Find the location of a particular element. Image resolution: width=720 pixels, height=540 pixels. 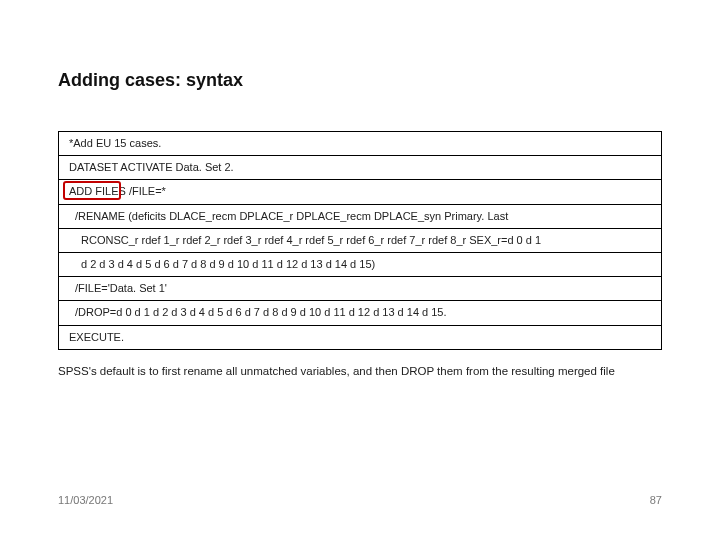

explanatory-caption: SPSS's default is to first rename all un… is located at coordinates (360, 372).